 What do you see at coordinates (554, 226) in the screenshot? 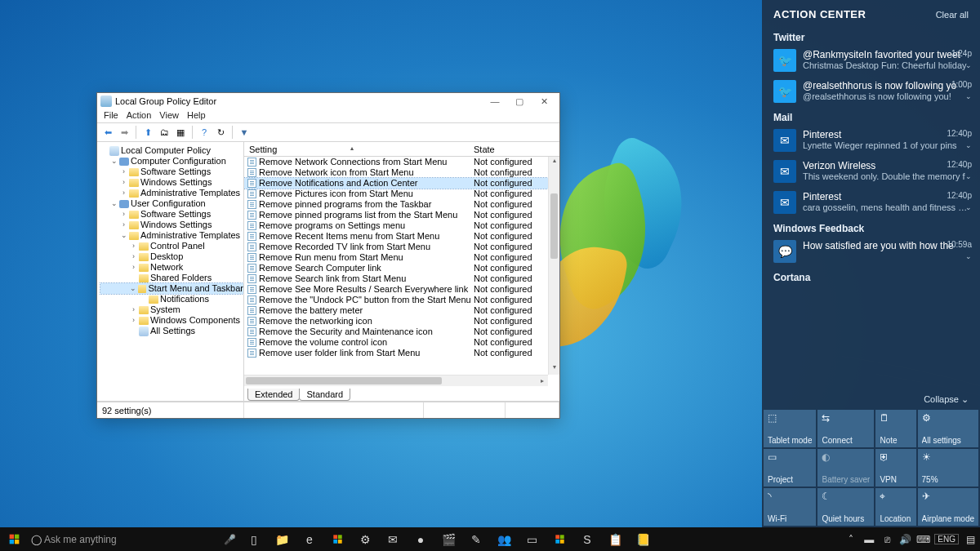
I see `scroll-thumb` at bounding box center [554, 226].